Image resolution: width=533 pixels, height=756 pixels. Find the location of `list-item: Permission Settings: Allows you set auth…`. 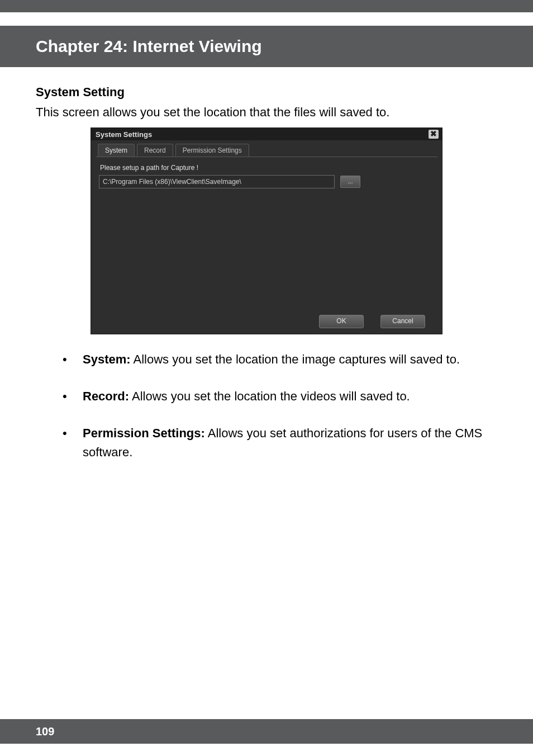

list-item: Permission Settings: Allows you set auth… is located at coordinates (280, 443).